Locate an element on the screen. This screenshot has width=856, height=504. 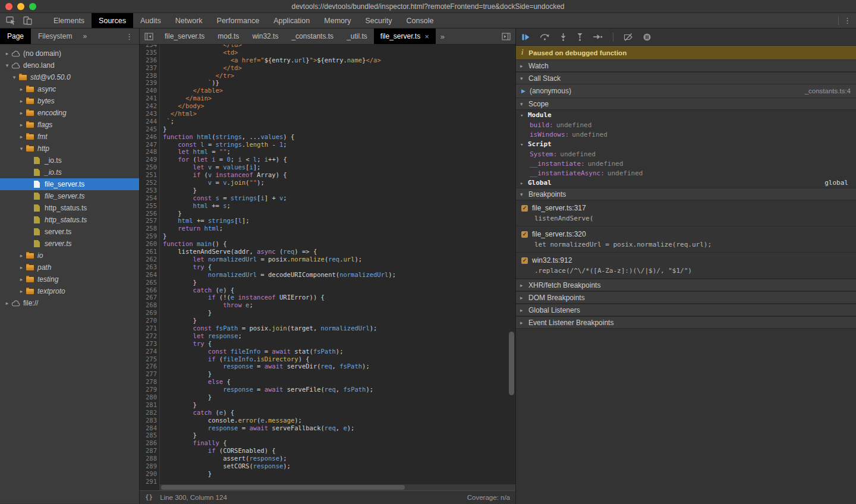
code-line: 237 </td> is located at coordinates (328, 68).